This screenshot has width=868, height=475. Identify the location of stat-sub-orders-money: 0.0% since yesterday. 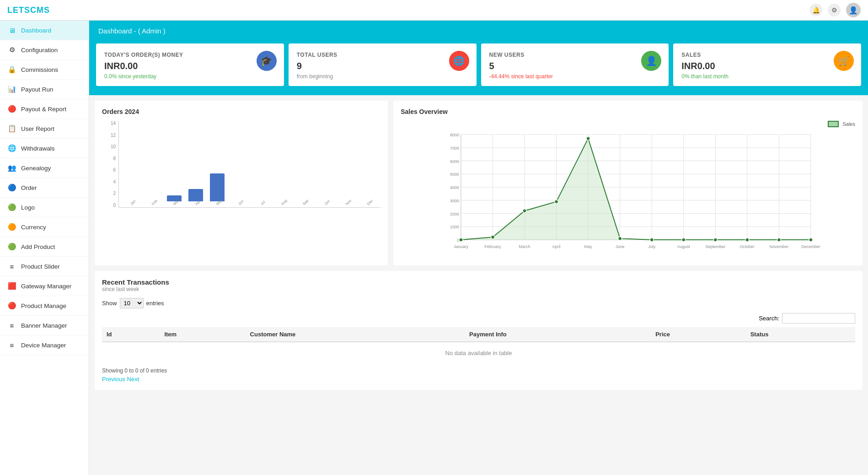
(190, 76).